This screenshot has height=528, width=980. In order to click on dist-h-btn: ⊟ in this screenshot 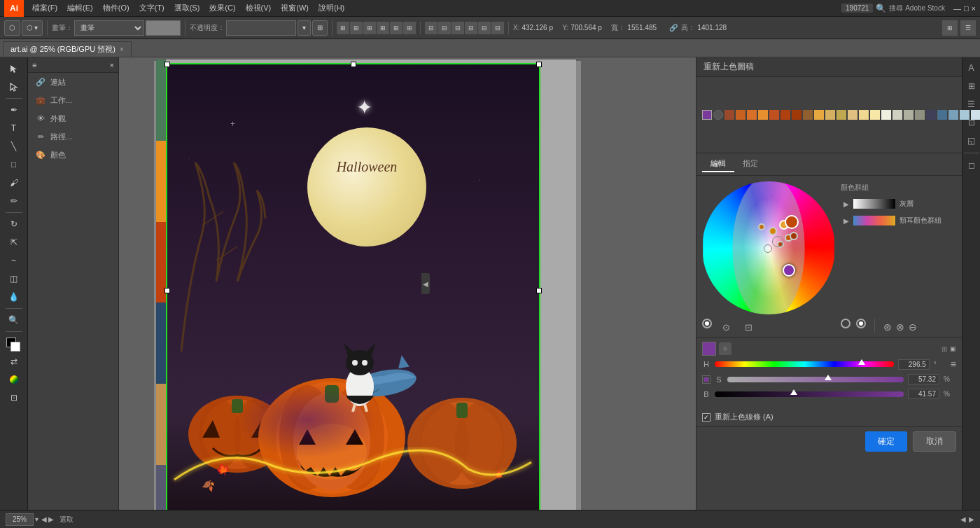, I will do `click(431, 28)`.